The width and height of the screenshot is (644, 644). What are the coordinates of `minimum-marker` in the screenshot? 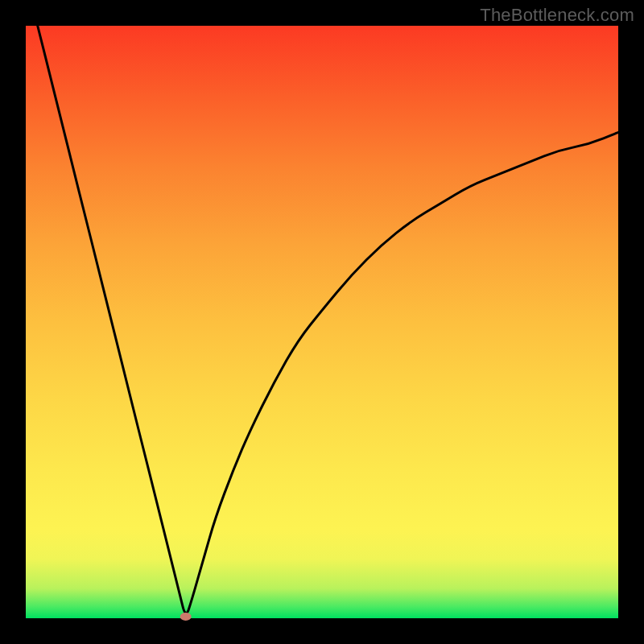 It's located at (186, 617).